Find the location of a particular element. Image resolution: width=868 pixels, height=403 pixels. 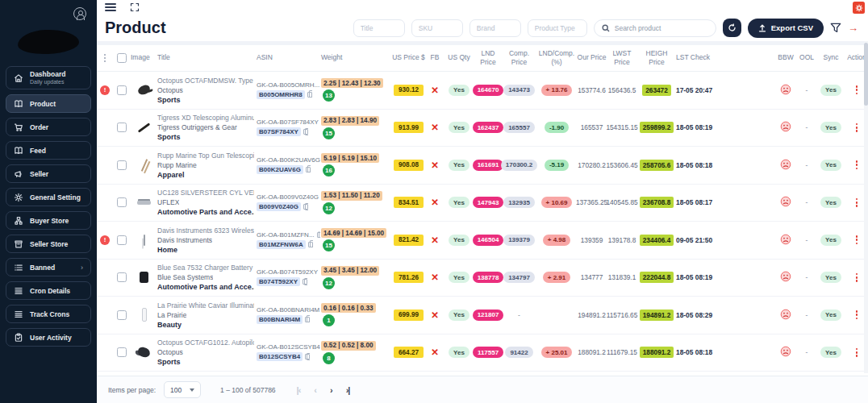

product-title: Davis Instruments 6323 Wireless...Davis … is located at coordinates (207, 240).